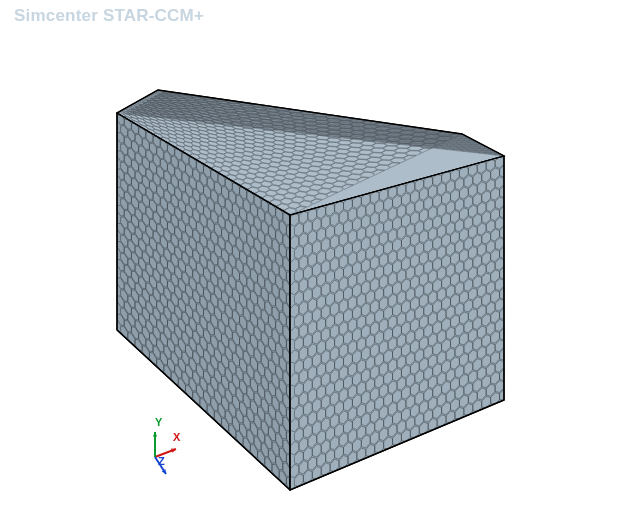 Image resolution: width=640 pixels, height=514 pixels. What do you see at coordinates (162, 461) in the screenshot?
I see `axis-label-z: Z` at bounding box center [162, 461].